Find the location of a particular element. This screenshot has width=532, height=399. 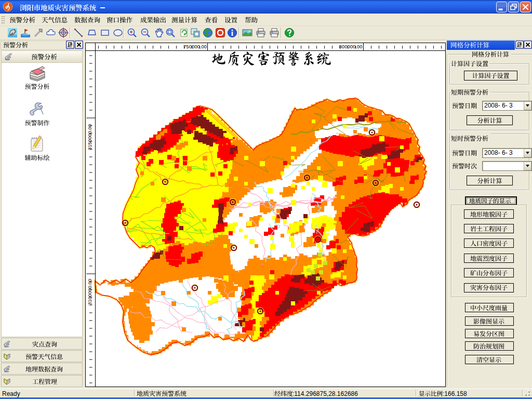

svg-text: 750000.00 is located at coordinates (195, 47).